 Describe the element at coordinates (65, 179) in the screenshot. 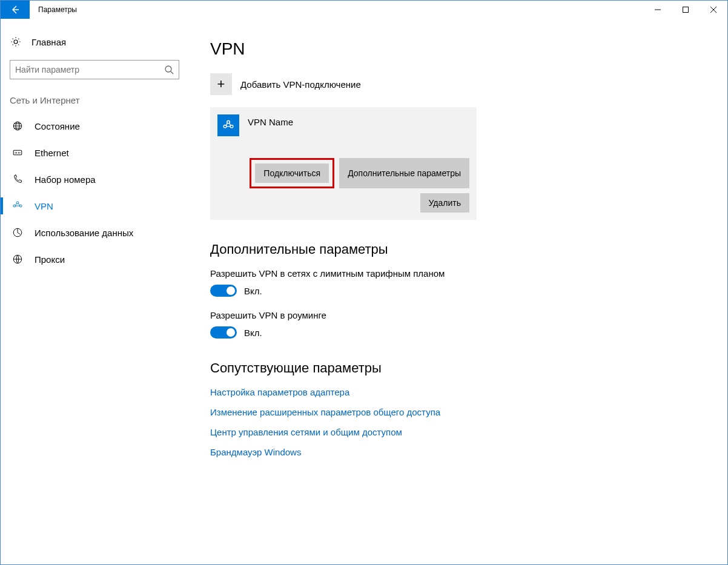

I see `sidebar-item-label: Набор номера` at that location.